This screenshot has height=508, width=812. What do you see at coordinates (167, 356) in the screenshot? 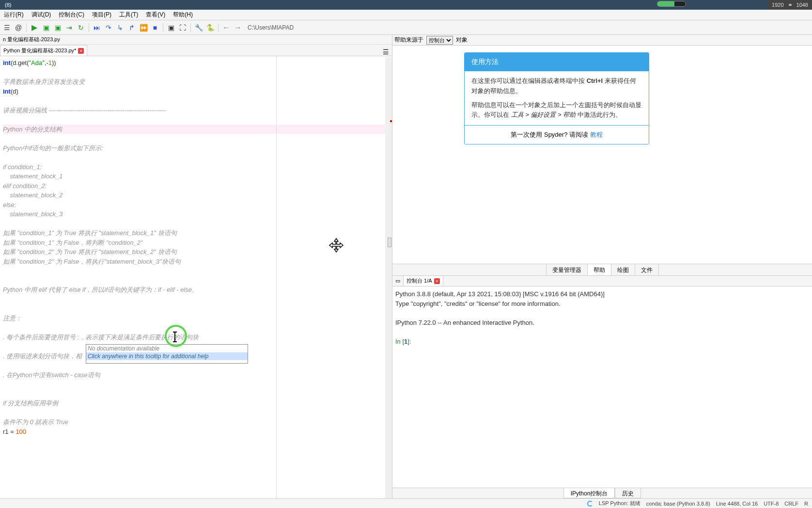
I see `tooltip-line2: Click anywhere in this tooltip for addit…` at bounding box center [167, 356].